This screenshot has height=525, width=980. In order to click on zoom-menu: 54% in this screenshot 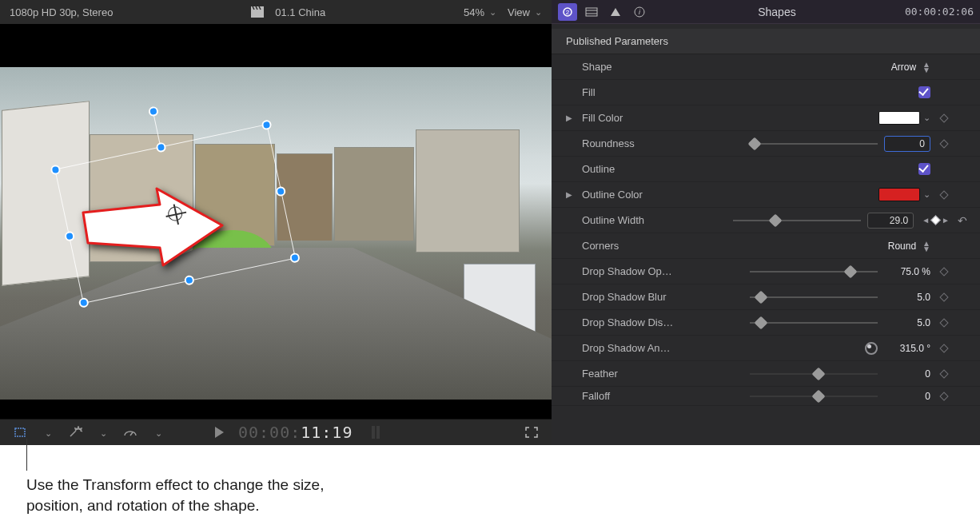, I will do `click(480, 13)`.